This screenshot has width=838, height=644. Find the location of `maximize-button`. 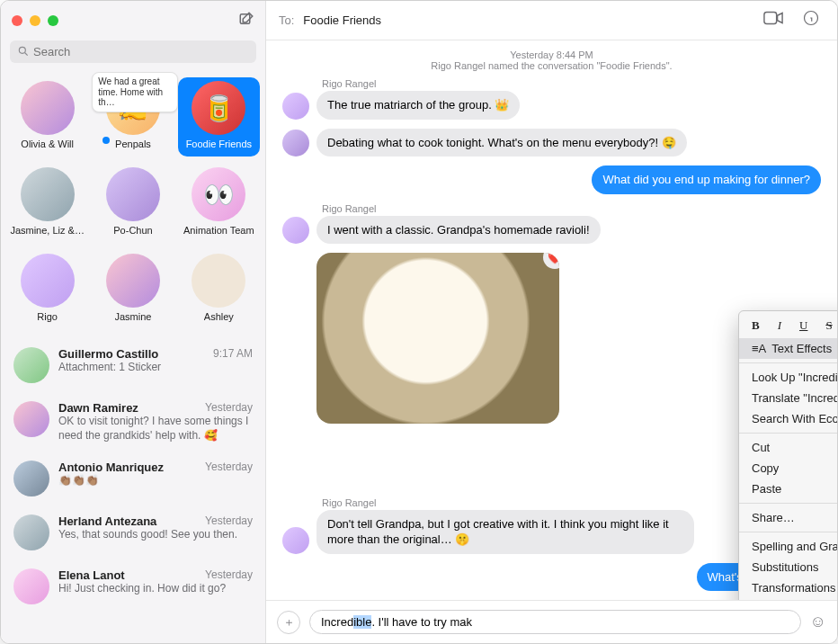

maximize-button is located at coordinates (53, 21).